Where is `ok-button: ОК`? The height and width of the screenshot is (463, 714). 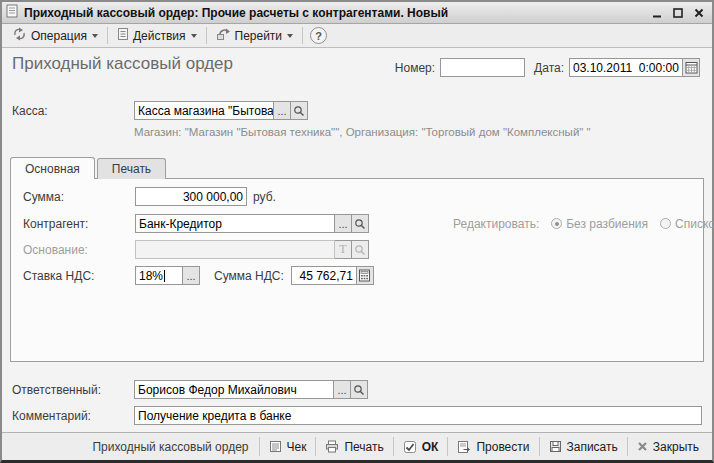
ok-button: ОК is located at coordinates (421, 447).